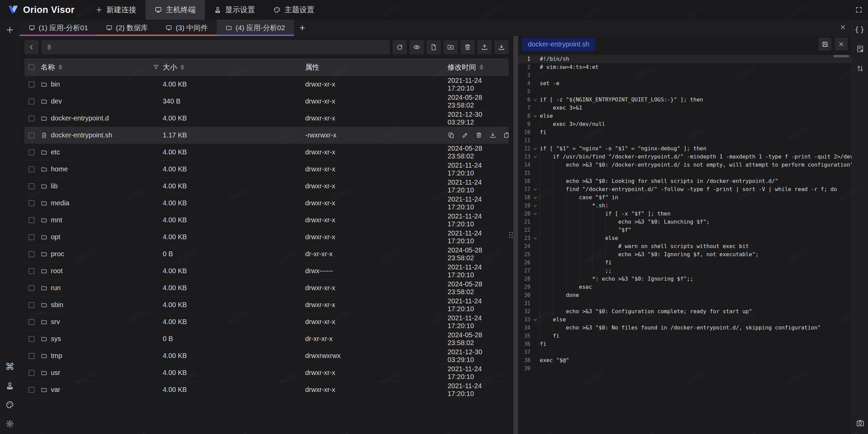  I want to click on new-connection-button, so click(10, 30).